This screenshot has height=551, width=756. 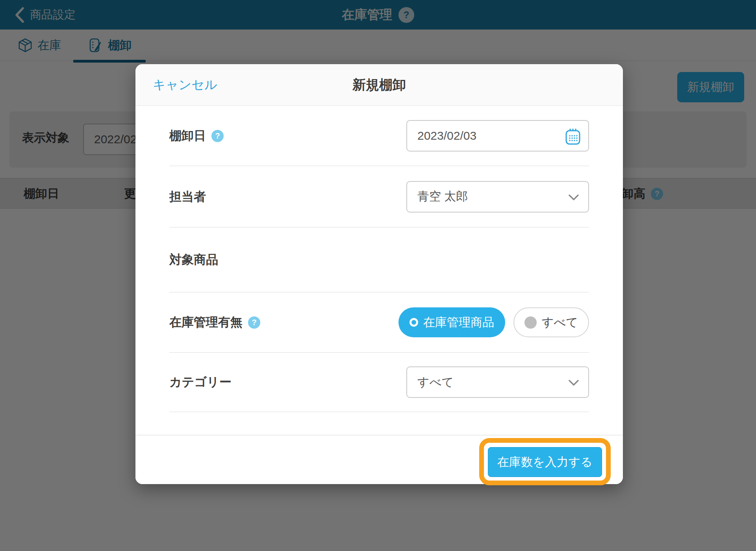 I want to click on modal-header: キャンセル 新規棚卸, so click(x=379, y=85).